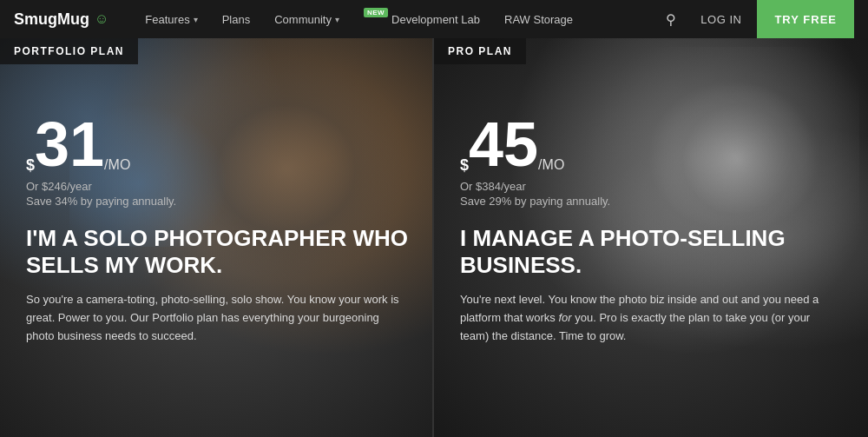 The image size is (868, 437). Describe the element at coordinates (307, 19) in the screenshot. I see `nav-item-community: Community ▾` at that location.